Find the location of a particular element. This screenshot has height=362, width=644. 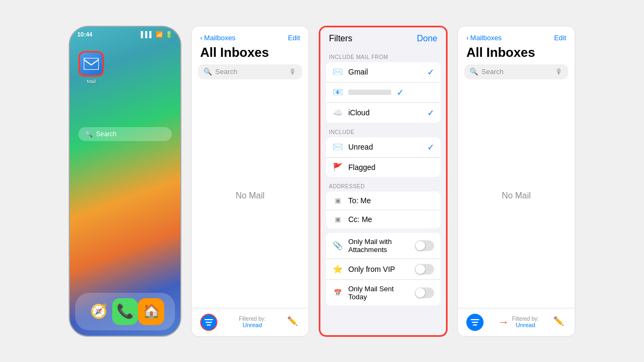

panel4-mic-icon: 🎙 is located at coordinates (559, 72).